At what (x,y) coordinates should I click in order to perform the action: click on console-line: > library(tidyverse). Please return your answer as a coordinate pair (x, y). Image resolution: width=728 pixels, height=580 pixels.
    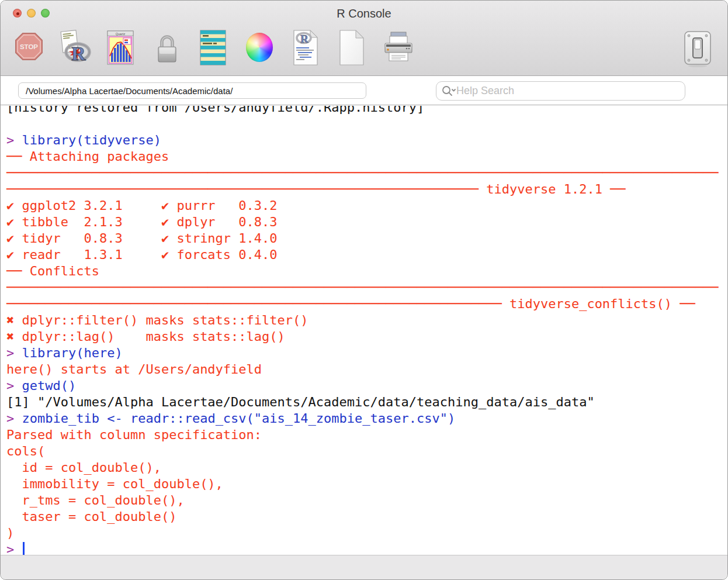
    Looking at the image, I should click on (367, 140).